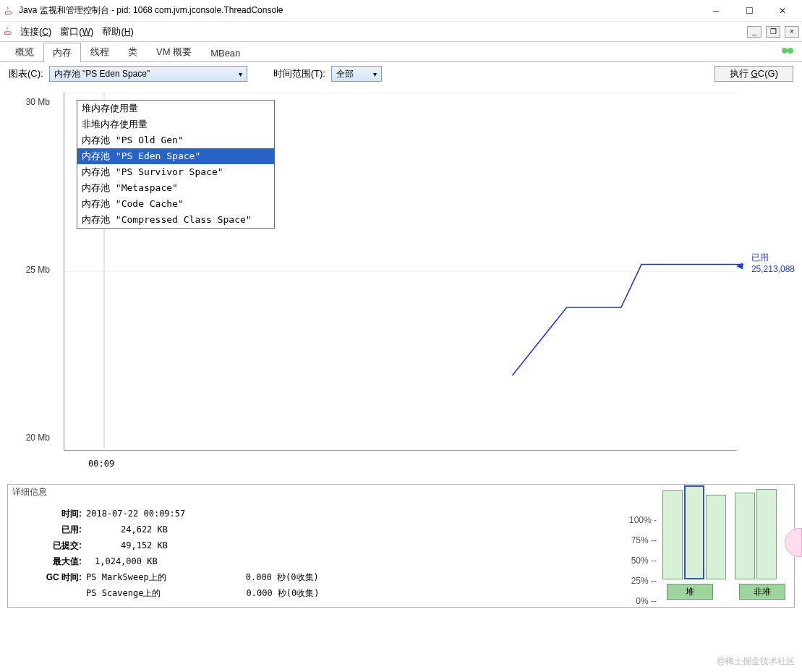  Describe the element at coordinates (176, 124) in the screenshot. I see `dropdown-option: 非堆内存使用量` at that location.